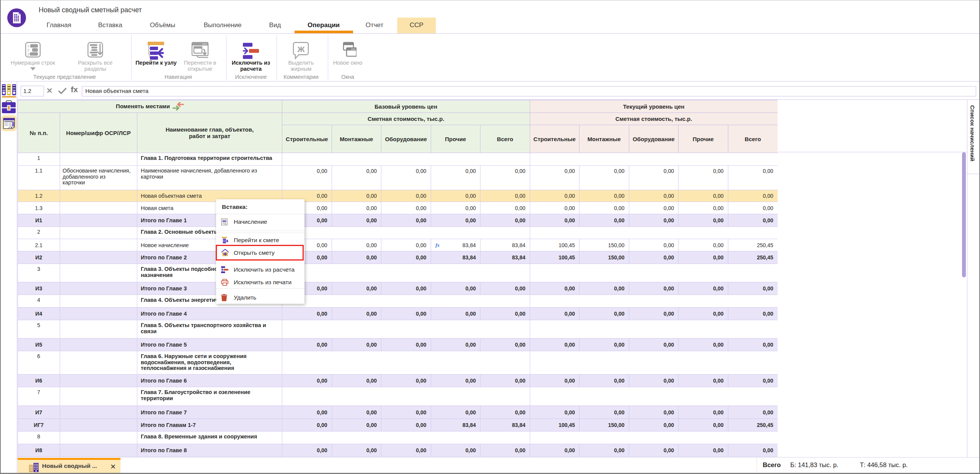 Image resolution: width=980 pixels, height=474 pixels. What do you see at coordinates (301, 49) in the screenshot?
I see `svg-text: Ж` at bounding box center [301, 49].